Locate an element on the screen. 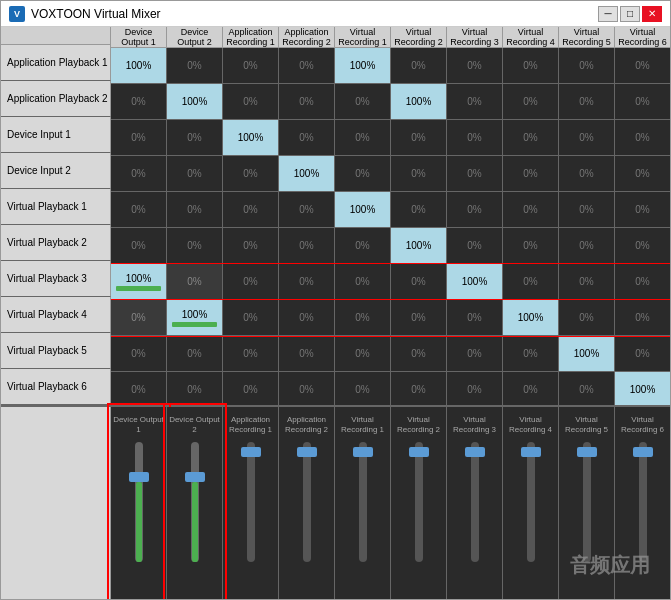 This screenshot has height=600, width=671. cell-3-9: 0% is located at coordinates (642, 174).